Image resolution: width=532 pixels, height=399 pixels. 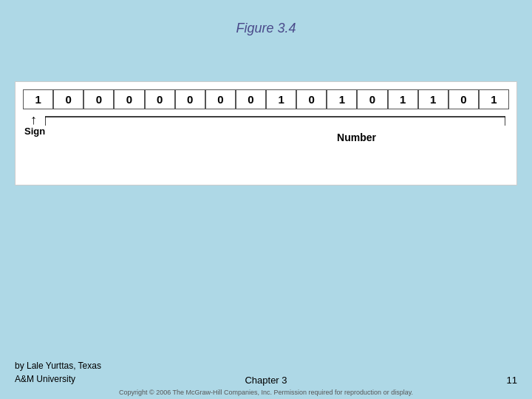 What do you see at coordinates (266, 372) in the screenshot?
I see `footer: by Lale Yurttas, Texas A&M University Ch…` at bounding box center [266, 372].